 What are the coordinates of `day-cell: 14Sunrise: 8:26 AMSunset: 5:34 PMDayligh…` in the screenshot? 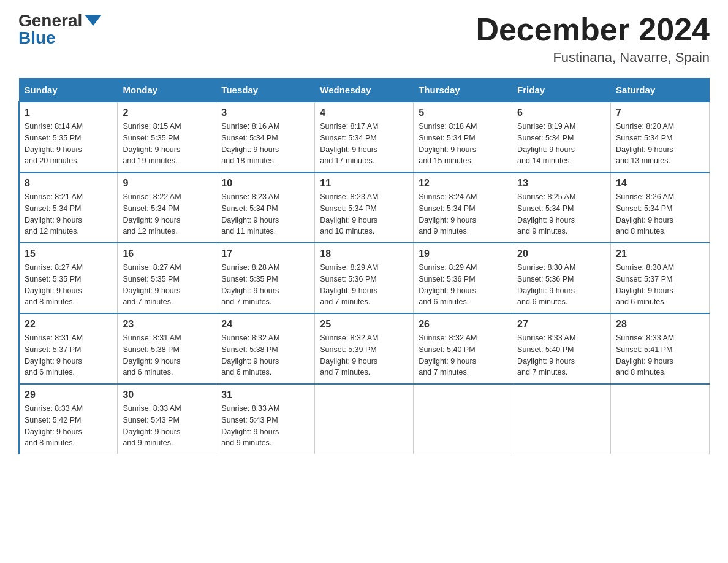 It's located at (661, 207).